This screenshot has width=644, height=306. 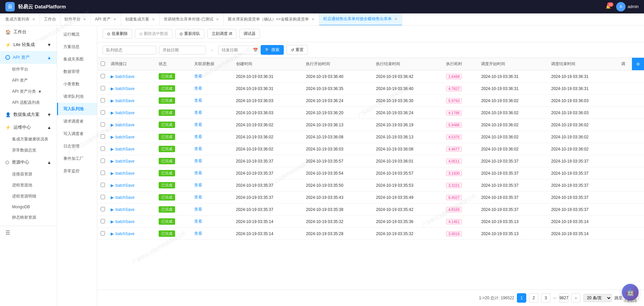 What do you see at coordinates (28, 207) in the screenshot?
I see `sidebar-item-mongodb: MongoDB` at bounding box center [28, 207].